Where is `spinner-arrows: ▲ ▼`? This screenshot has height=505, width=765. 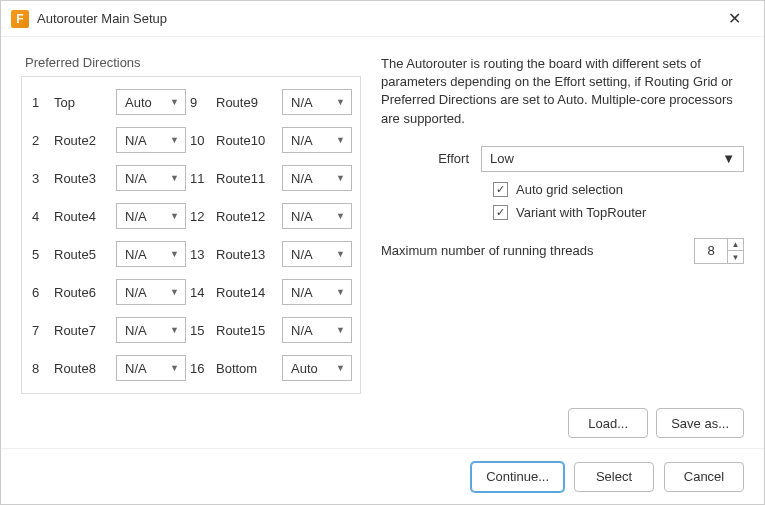 spinner-arrows: ▲ ▼ is located at coordinates (735, 251).